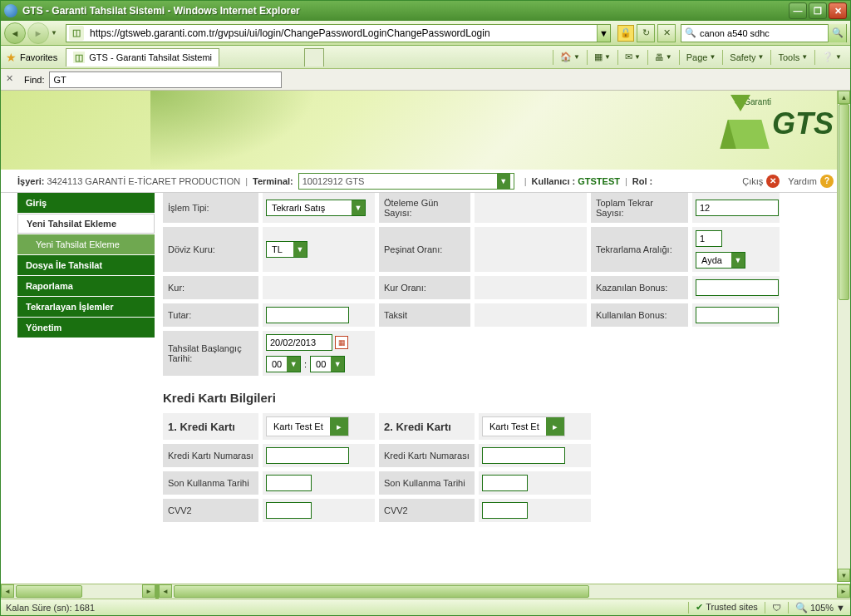 The width and height of the screenshot is (851, 616). I want to click on calendar-icon: ▦, so click(342, 342).